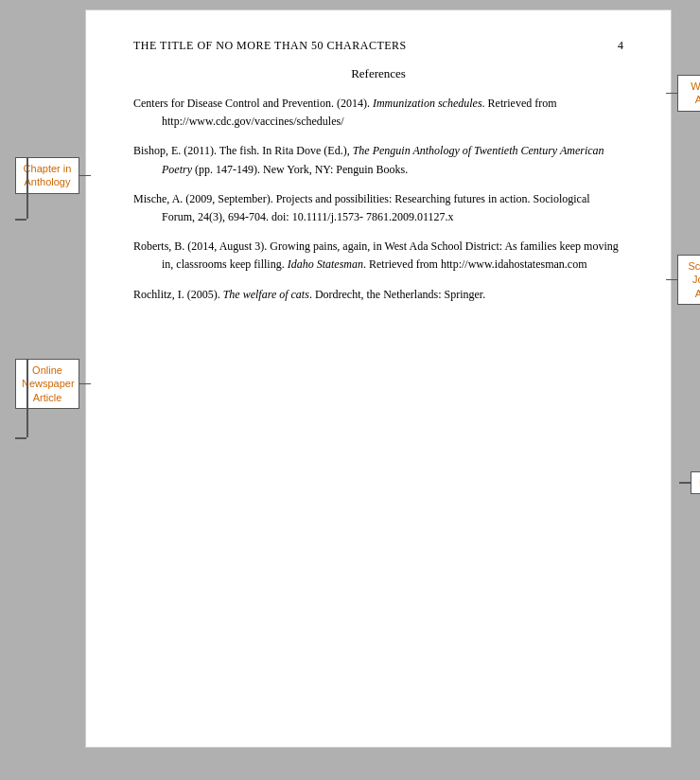 This screenshot has width=700, height=780. Describe the element at coordinates (695, 483) in the screenshot. I see `ebook-label: E-Book` at that location.